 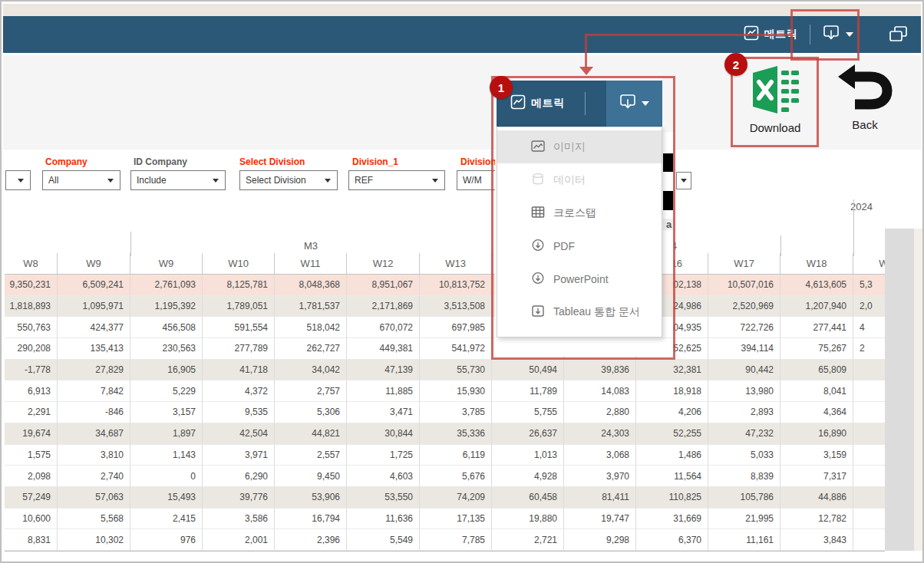 I want to click on filter-dropdown-id-company: Include, so click(x=178, y=180).